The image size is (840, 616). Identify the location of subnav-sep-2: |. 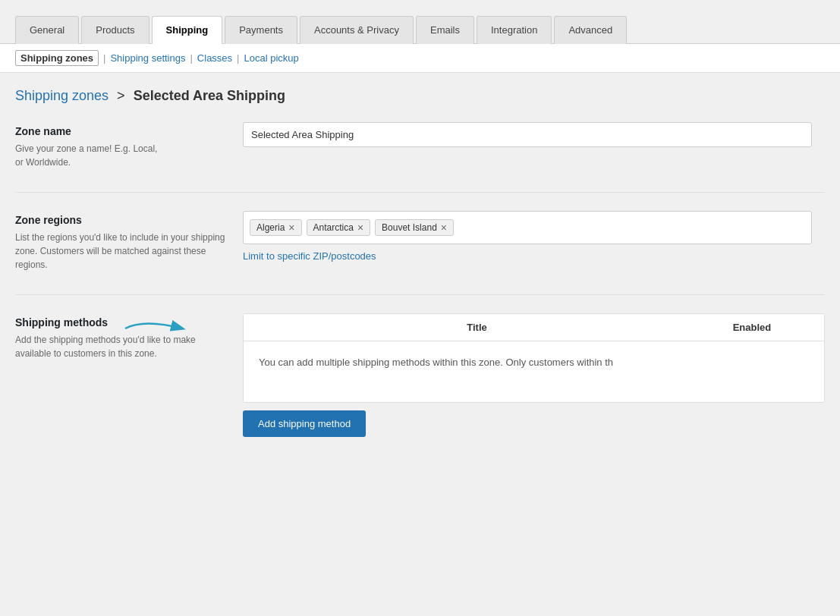
(191, 58).